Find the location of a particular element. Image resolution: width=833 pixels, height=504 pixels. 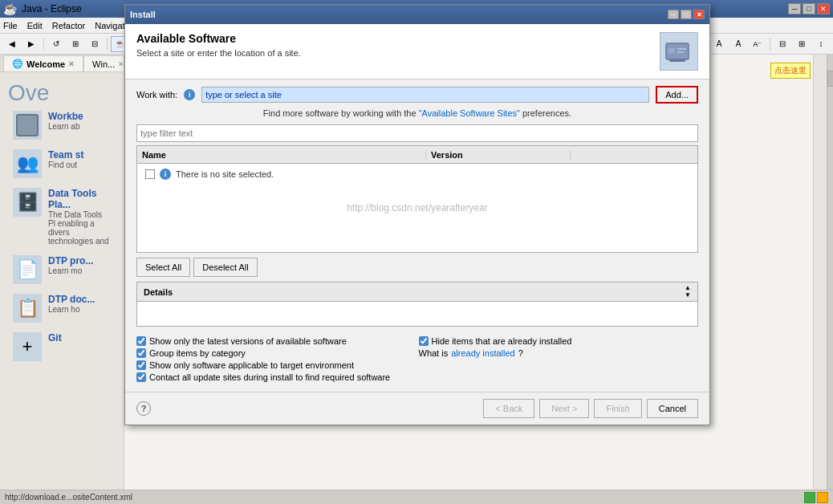

toolbar-annotation: A is located at coordinates (719, 44).